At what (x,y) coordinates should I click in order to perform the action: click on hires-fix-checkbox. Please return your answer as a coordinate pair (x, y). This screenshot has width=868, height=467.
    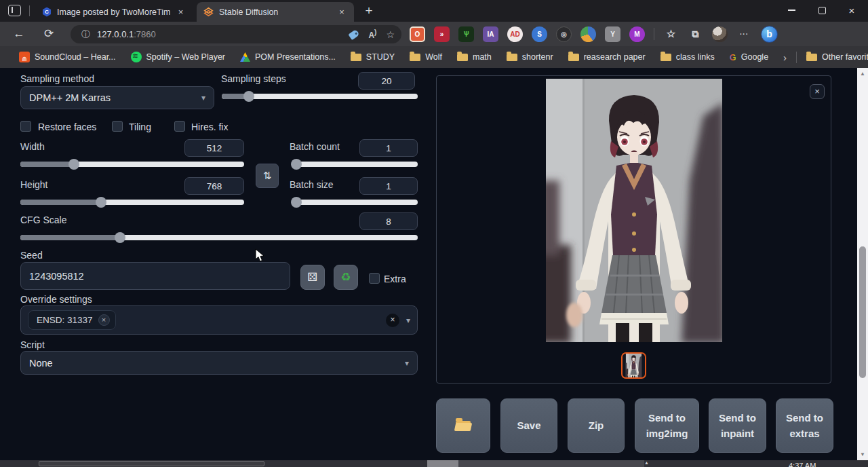
    Looking at the image, I should click on (180, 126).